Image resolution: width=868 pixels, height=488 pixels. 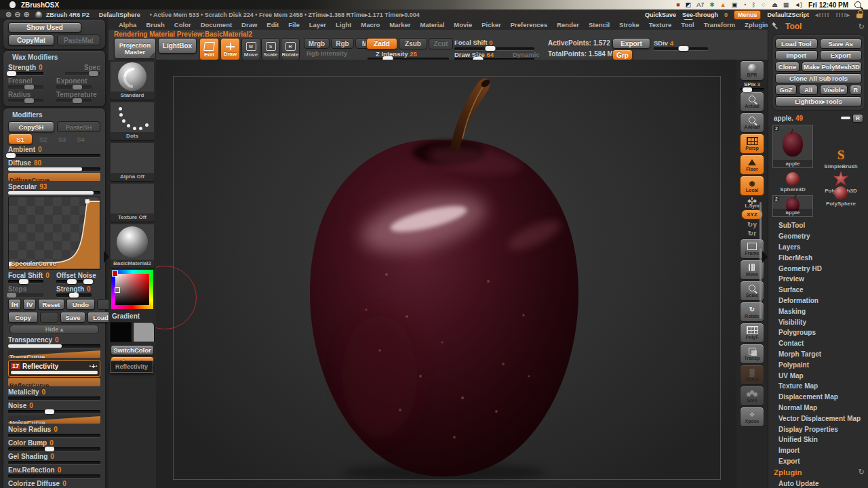 I want to click on canvas-scrollbar-upper, so click(x=761, y=222).